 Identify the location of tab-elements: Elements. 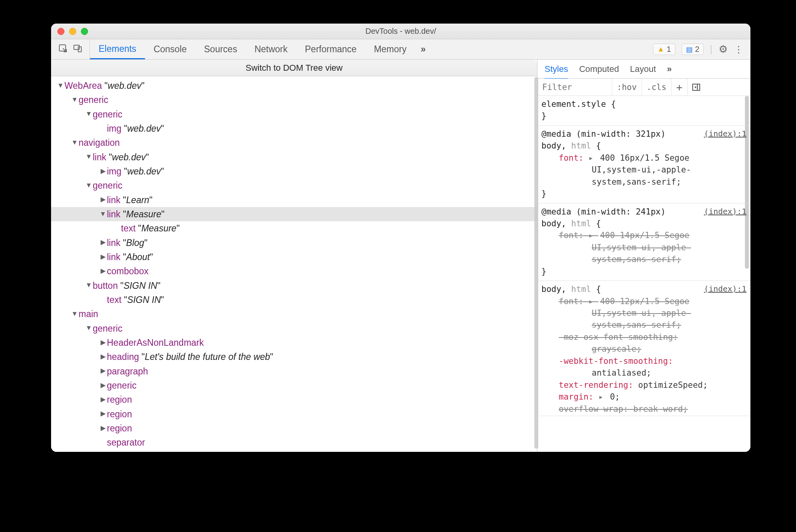
(117, 50).